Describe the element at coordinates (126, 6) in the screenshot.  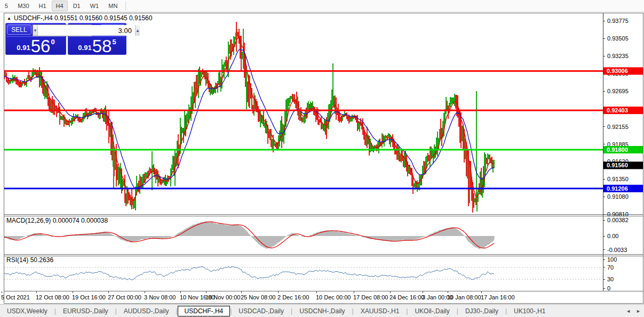
I see `toolbar-separator` at that location.